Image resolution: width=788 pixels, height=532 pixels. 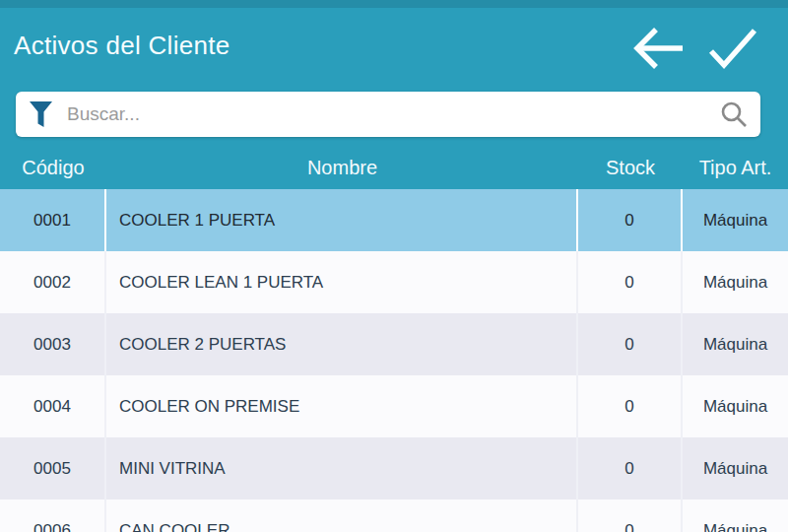 What do you see at coordinates (394, 406) in the screenshot?
I see `table-row: 0004 COOLER ON PREMISE 0 Máquina` at bounding box center [394, 406].